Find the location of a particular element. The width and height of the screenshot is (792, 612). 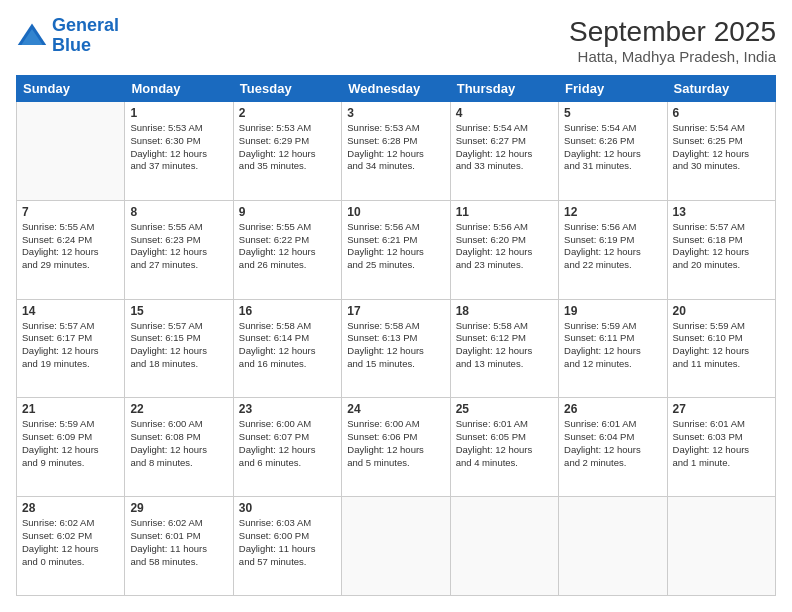

calendar-cell: 1Sunrise: 5:53 AMSunset: 6:30 PMDaylight… is located at coordinates (179, 152).